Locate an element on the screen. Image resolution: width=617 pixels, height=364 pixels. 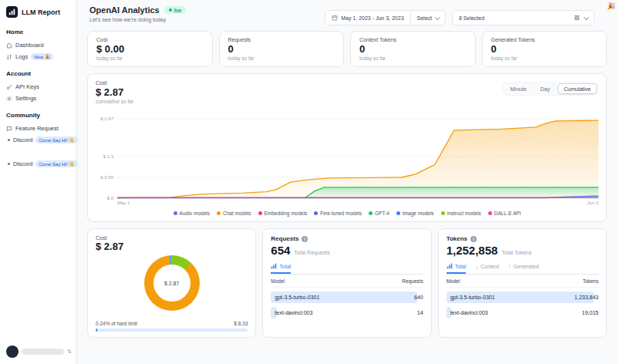
chevron-down-icon is located at coordinates (586, 17).